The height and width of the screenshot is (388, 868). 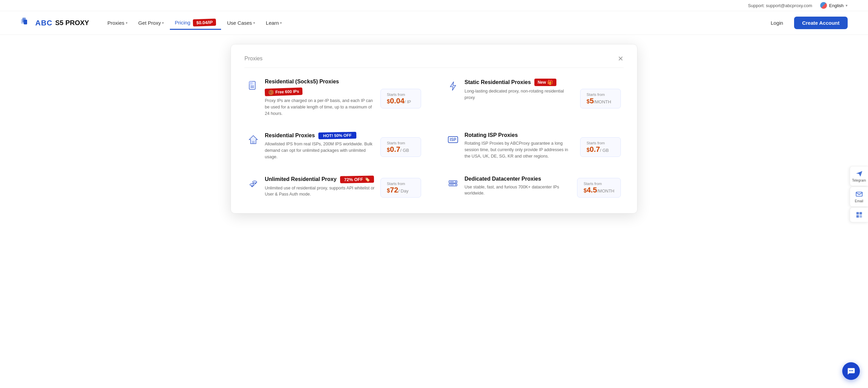 I want to click on chat-icon, so click(x=851, y=371).